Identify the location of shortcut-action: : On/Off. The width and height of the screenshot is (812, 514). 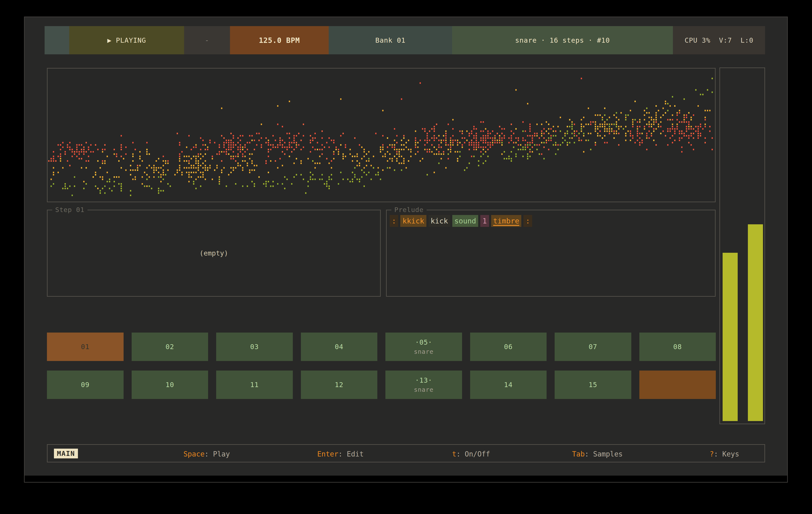
(473, 454).